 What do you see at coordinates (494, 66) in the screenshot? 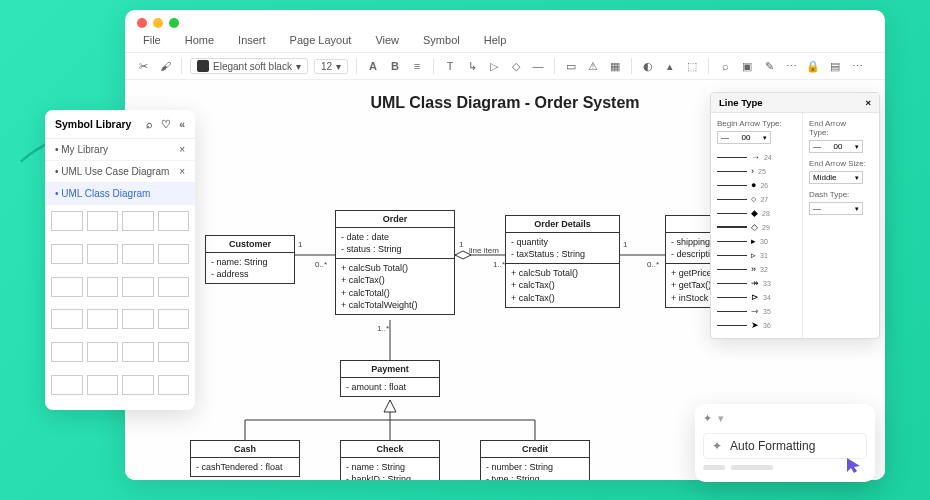
I see `pointer-tool-icon: ▷` at bounding box center [494, 66].